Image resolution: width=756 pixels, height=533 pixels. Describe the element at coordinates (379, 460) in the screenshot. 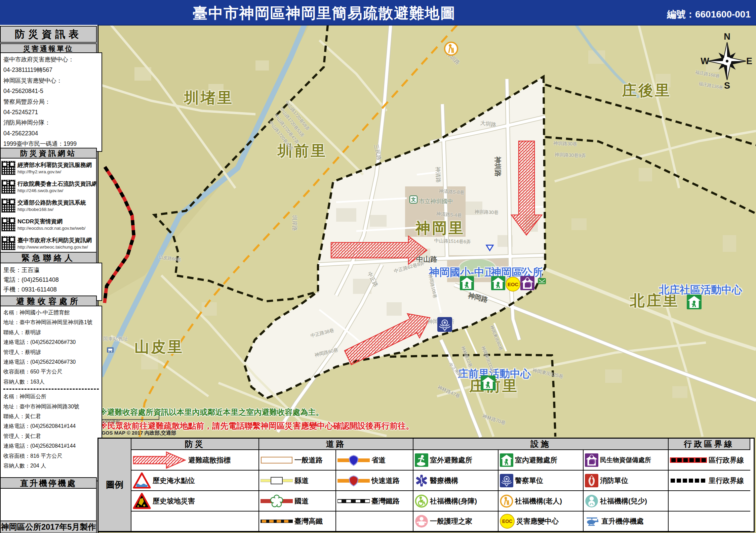

I see `legend-label: 省道` at that location.